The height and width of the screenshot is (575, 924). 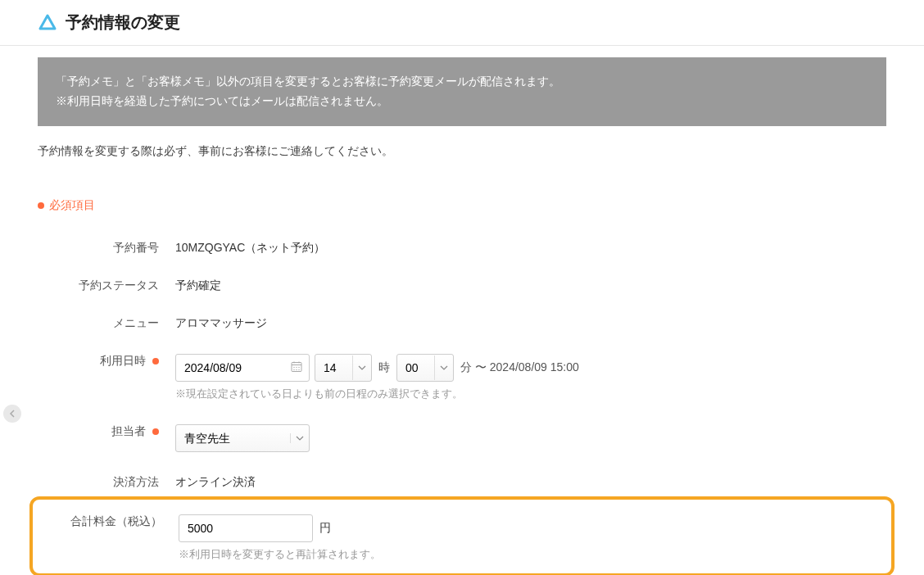 What do you see at coordinates (531, 284) in the screenshot?
I see `value-reservation-status: 予約確定` at bounding box center [531, 284].